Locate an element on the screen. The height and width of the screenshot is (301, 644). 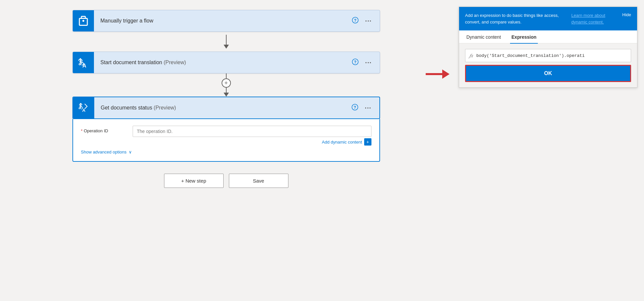
status-block: あ A Get documents status (Preview) ? ··· is located at coordinates (226, 108).